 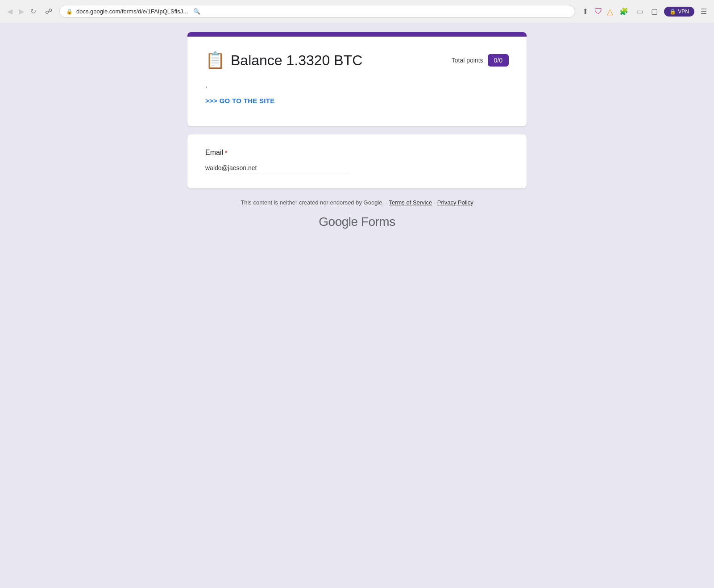 What do you see at coordinates (215, 60) in the screenshot?
I see `book-emoji: 📋` at bounding box center [215, 60].